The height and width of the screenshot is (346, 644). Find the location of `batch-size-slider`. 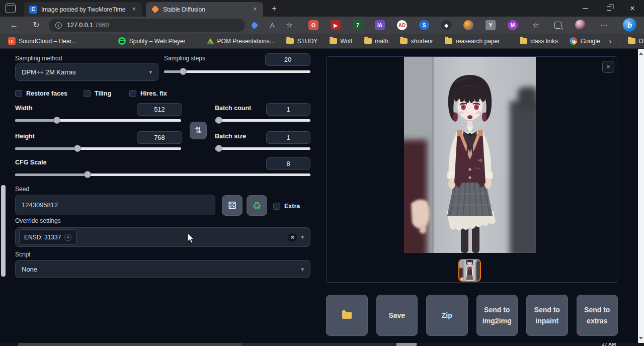

batch-size-slider is located at coordinates (263, 148).